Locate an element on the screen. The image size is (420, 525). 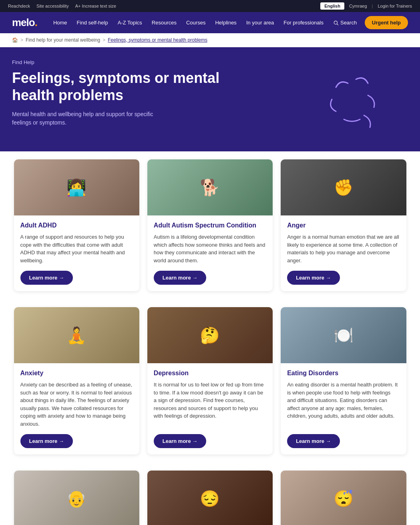
card-eating: 🍽️ Eating Disorders An eating disorder i… is located at coordinates (344, 381).